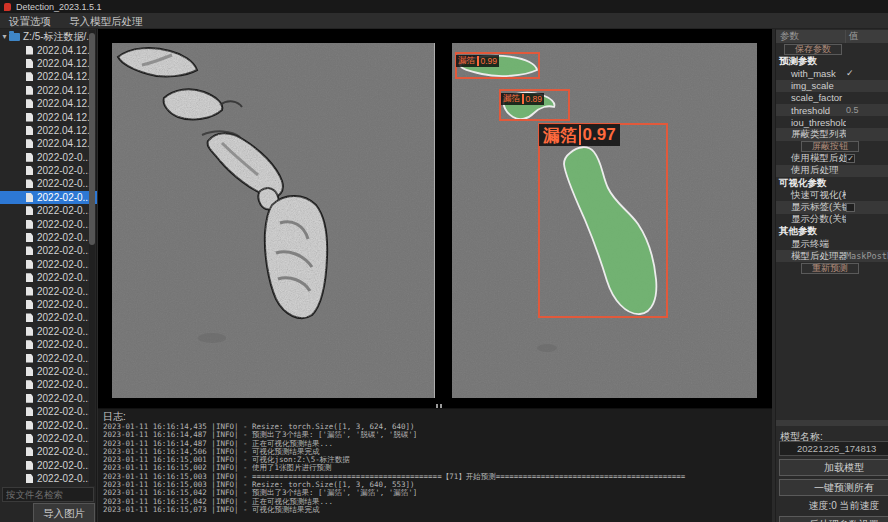 The height and width of the screenshot is (522, 888). What do you see at coordinates (834, 506) in the screenshot?
I see `speed-status-label: 速度:0 当前速度` at bounding box center [834, 506].